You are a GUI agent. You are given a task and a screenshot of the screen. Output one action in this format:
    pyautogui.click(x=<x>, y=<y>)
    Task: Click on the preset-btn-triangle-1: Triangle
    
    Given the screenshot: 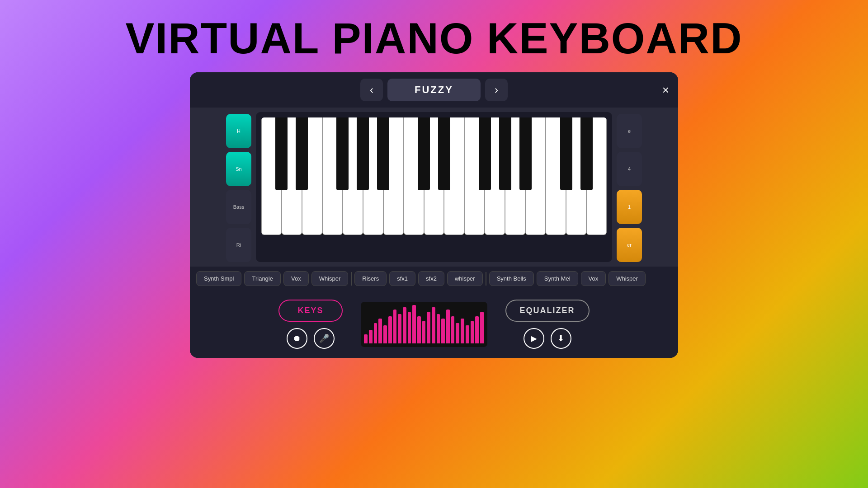 What is the action you would take?
    pyautogui.click(x=262, y=278)
    